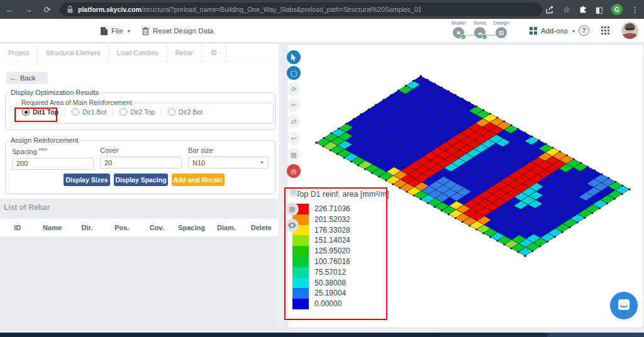 Image resolution: width=644 pixels, height=337 pixels. What do you see at coordinates (36, 114) in the screenshot?
I see `highlight-box-radio` at bounding box center [36, 114].